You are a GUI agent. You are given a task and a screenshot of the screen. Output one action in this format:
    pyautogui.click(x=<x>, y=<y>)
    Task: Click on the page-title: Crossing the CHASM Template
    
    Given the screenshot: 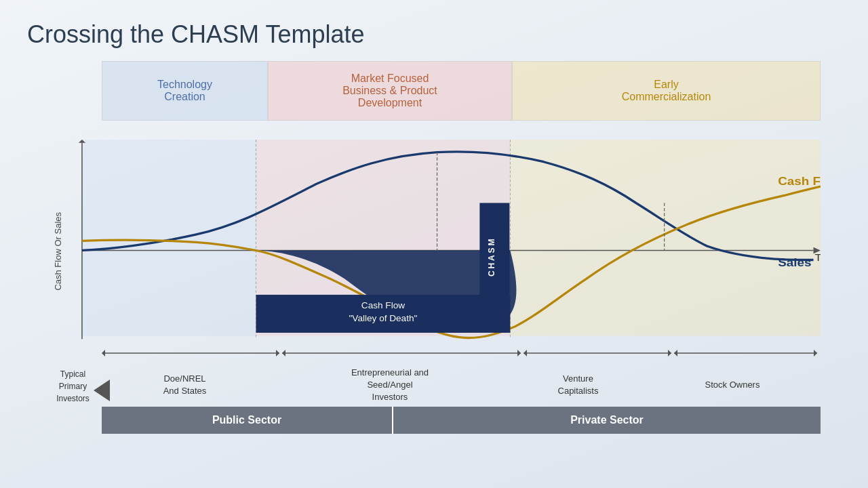 What is the action you would take?
    pyautogui.click(x=434, y=35)
    